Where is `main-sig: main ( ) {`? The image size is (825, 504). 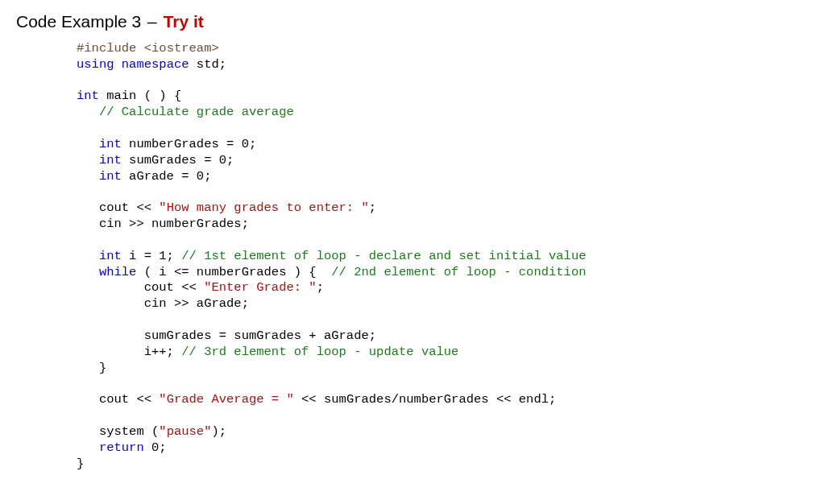 main-sig: main ( ) { is located at coordinates (140, 96).